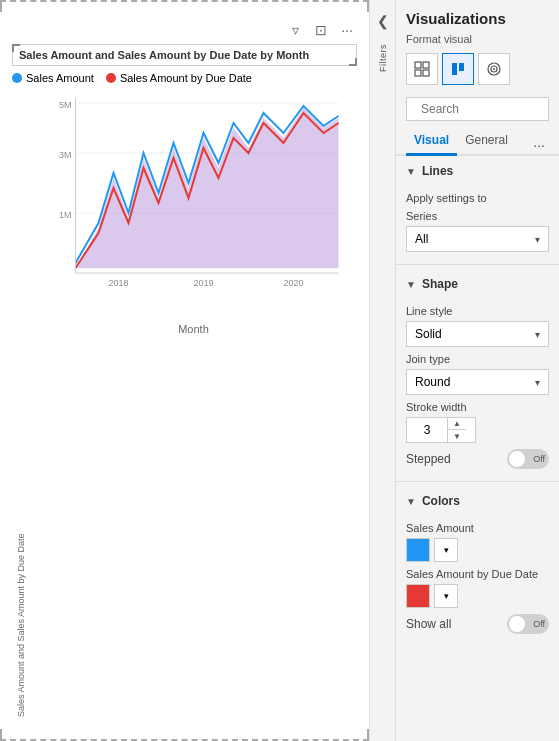 The width and height of the screenshot is (559, 741). I want to click on stepped-toggle: Off, so click(528, 459).